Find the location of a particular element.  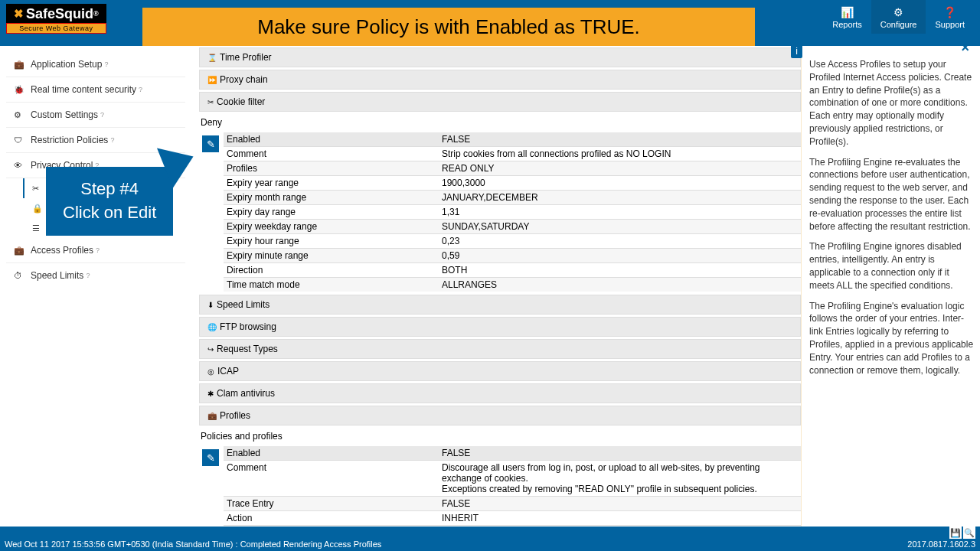

property-row: Expiry minute range0,59 is located at coordinates (512, 256).